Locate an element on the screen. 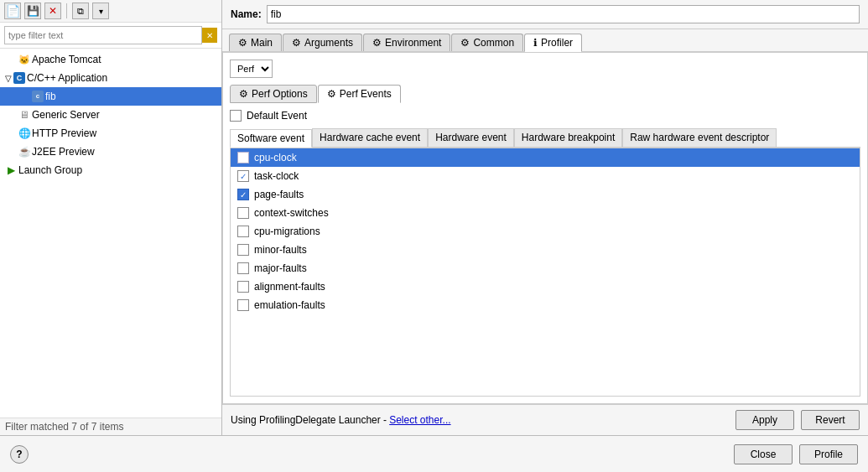 The image size is (868, 472). event-tab-hardware-cache: Hardware cache event is located at coordinates (370, 137).